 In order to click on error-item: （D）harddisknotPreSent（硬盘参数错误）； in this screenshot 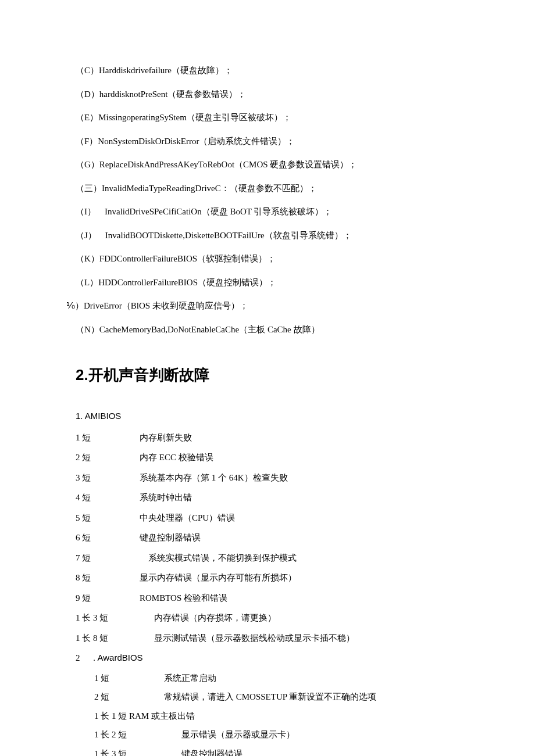, I will do `click(276, 94)`.